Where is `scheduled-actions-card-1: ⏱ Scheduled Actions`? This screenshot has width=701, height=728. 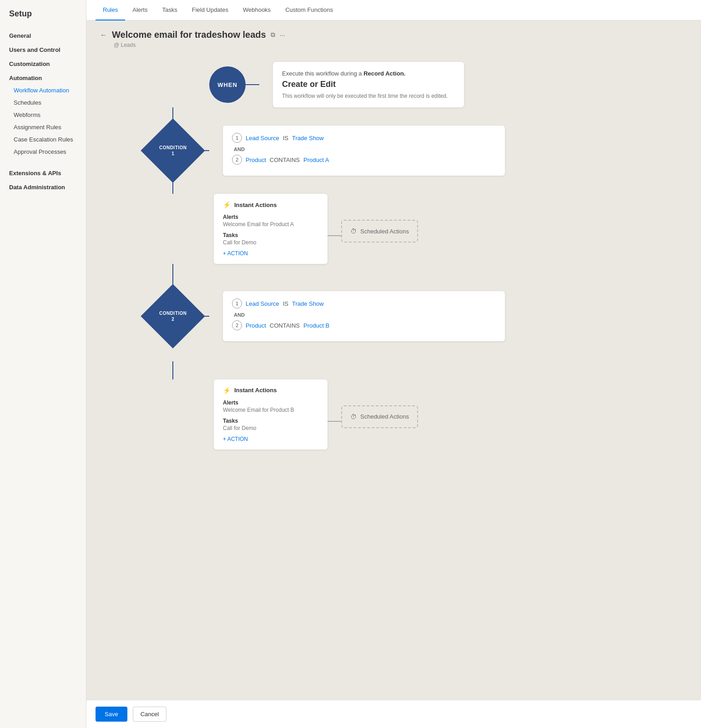
scheduled-actions-card-1: ⏱ Scheduled Actions is located at coordinates (379, 231).